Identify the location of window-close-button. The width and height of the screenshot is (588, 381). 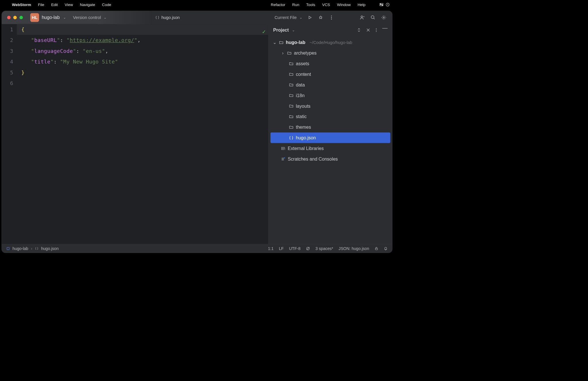
(9, 18).